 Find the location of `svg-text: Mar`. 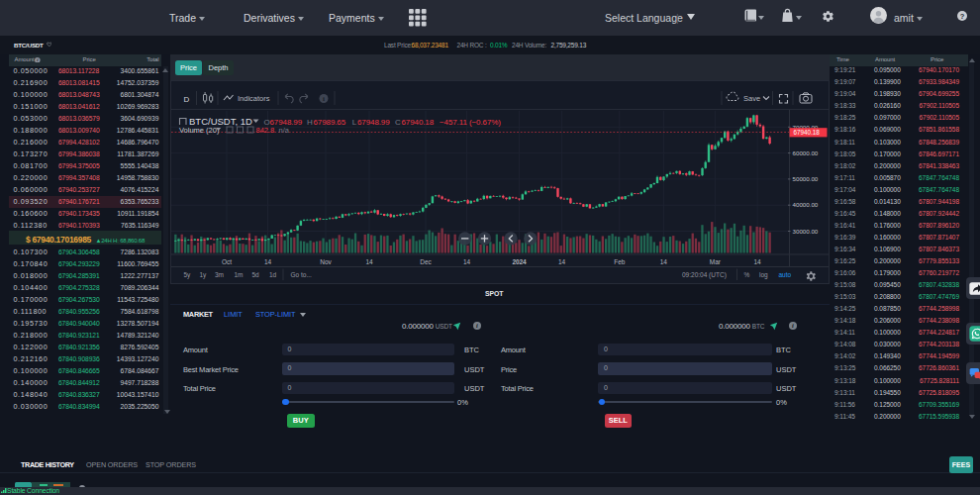

svg-text: Mar is located at coordinates (716, 261).